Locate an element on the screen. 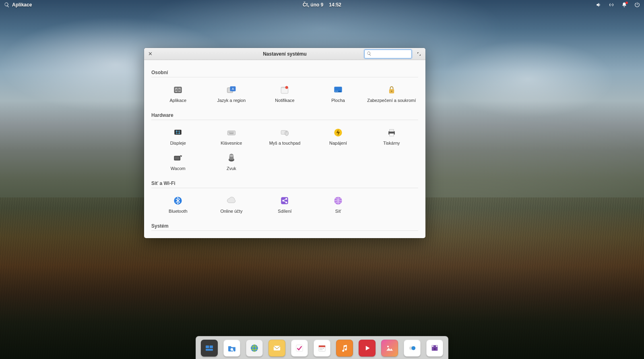 This screenshot has width=644, height=359. item-label: Klávesnice is located at coordinates (231, 143).